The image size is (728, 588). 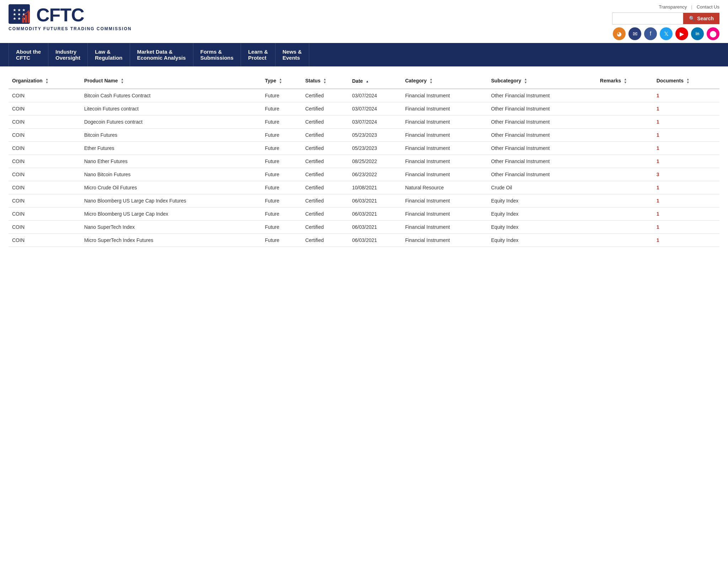 What do you see at coordinates (364, 81) in the screenshot?
I see `table-header-row: Organization ▲ ▼ Product Name ▲ ▼ Type` at bounding box center [364, 81].